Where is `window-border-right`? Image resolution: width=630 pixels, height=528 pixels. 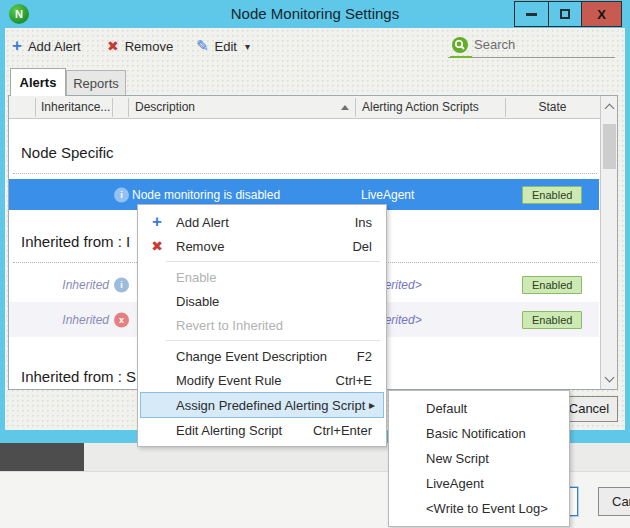 window-border-right is located at coordinates (628, 236).